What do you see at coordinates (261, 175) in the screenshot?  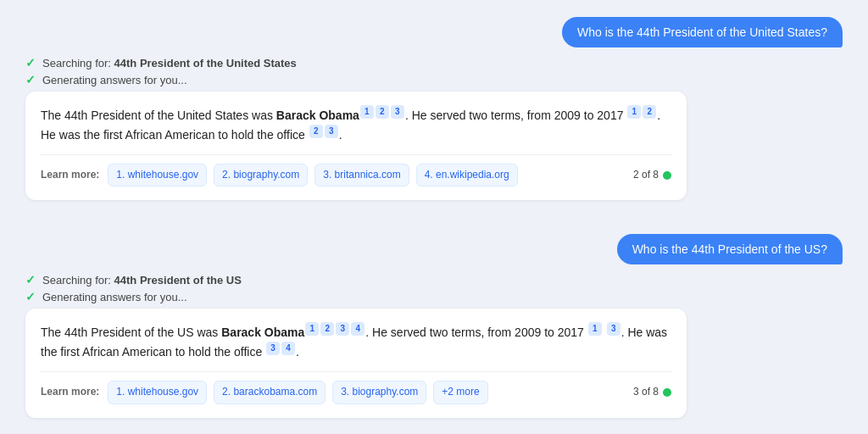 I see `source-biography: 2. biography.com` at bounding box center [261, 175].